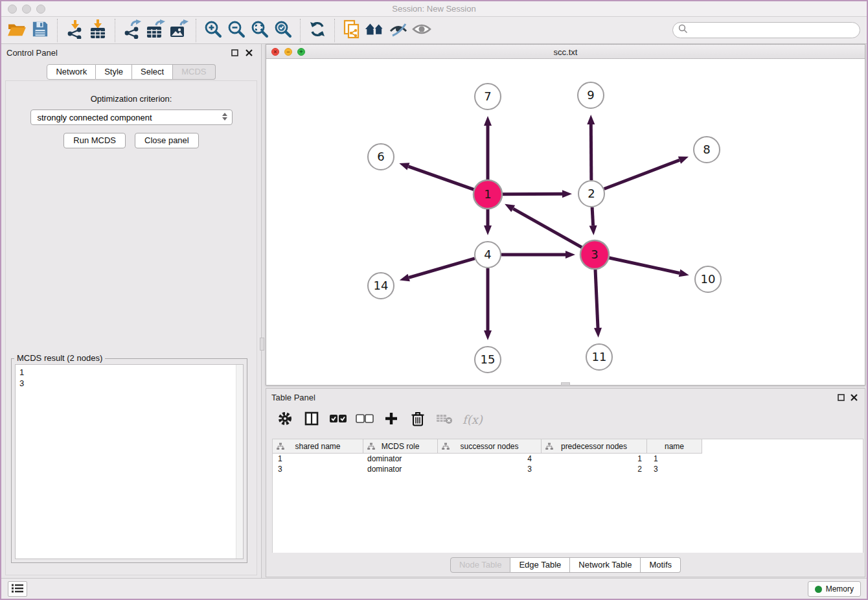  Describe the element at coordinates (488, 360) in the screenshot. I see `graph-node: 15` at that location.